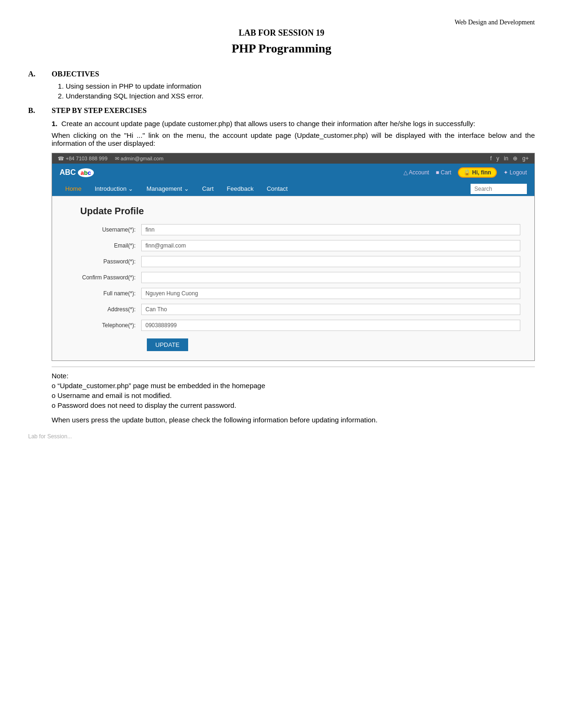 The height and width of the screenshot is (728, 563). What do you see at coordinates (111, 230) in the screenshot?
I see `username-label: Username(*):` at bounding box center [111, 230].